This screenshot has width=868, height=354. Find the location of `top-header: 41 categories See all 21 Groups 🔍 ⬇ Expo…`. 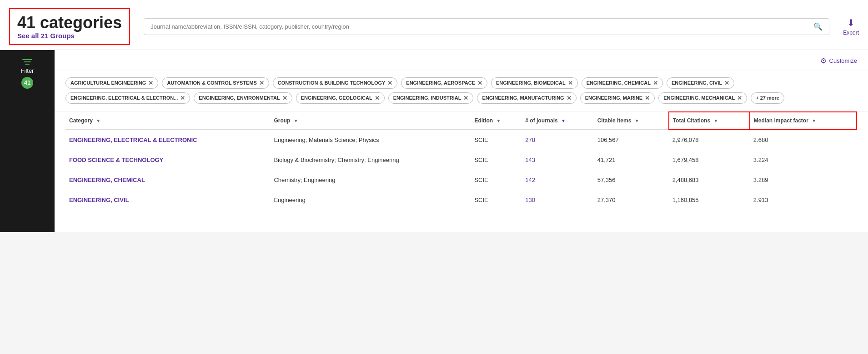

top-header: 41 categories See all 21 Groups 🔍 ⬇ Expo… is located at coordinates (434, 25).